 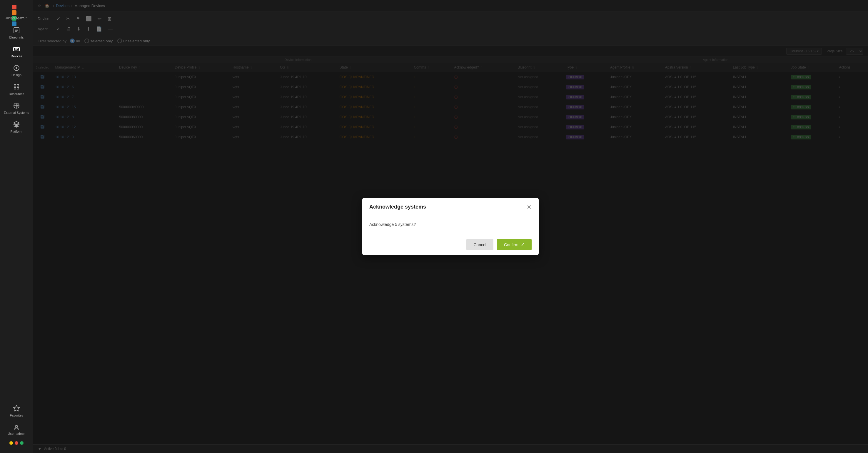 I want to click on user-icon, so click(x=17, y=428).